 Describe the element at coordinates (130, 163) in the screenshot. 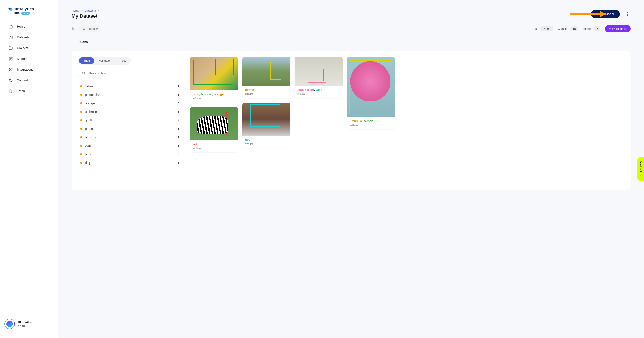

I see `class-row: dog1` at that location.